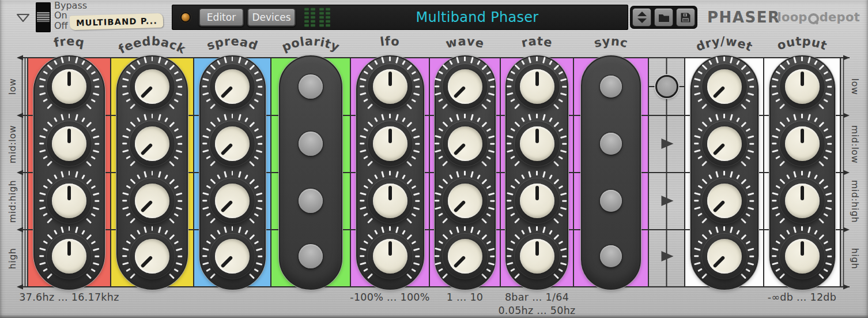 The image size is (868, 318). What do you see at coordinates (152, 256) in the screenshot?
I see `feedback-knob-high` at bounding box center [152, 256].